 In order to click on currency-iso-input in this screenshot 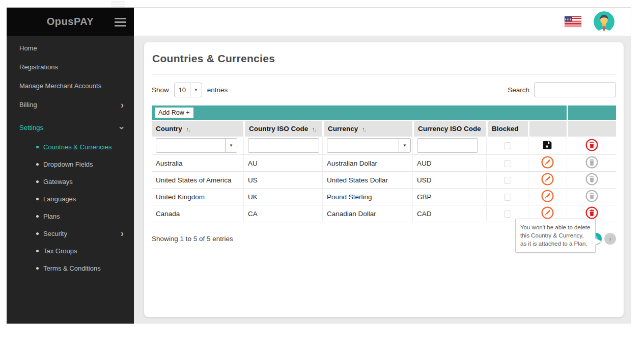, I will do `click(447, 146)`.